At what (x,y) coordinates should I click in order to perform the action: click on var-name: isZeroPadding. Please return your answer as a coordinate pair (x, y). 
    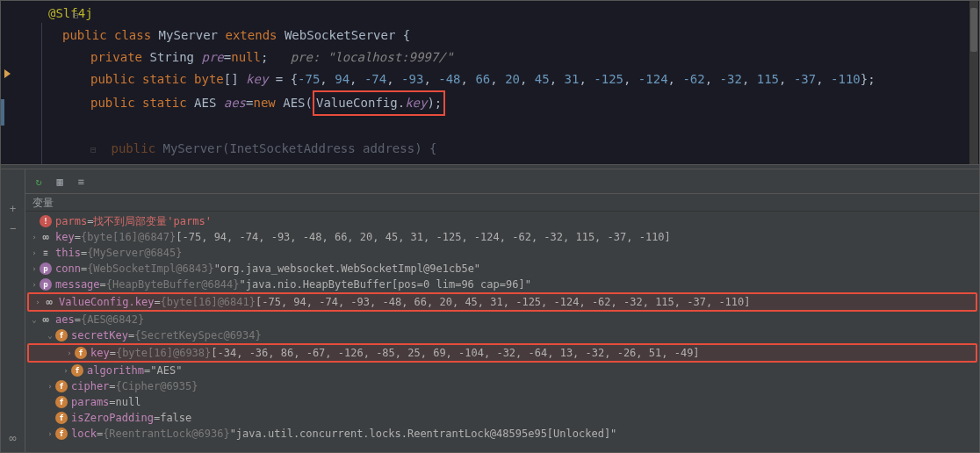
    Looking at the image, I should click on (112, 418).